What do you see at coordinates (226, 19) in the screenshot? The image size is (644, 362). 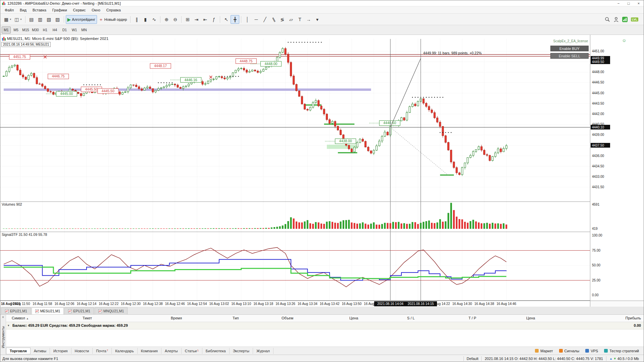 I see `cursor-button: ↖` at bounding box center [226, 19].